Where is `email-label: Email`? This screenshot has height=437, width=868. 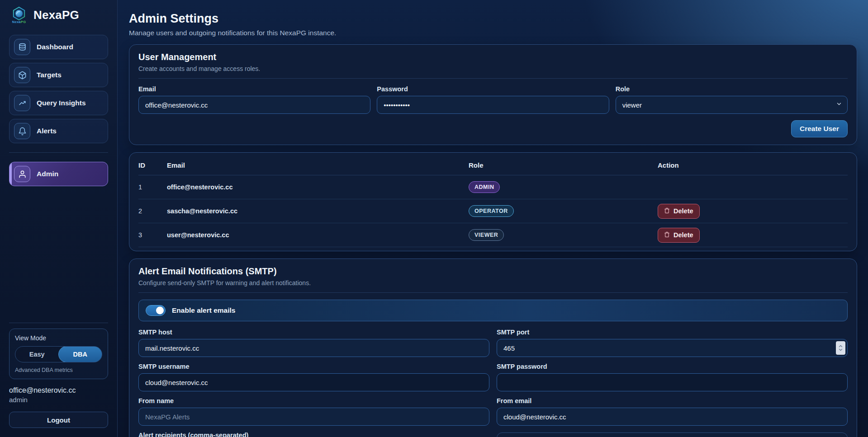
email-label: Email is located at coordinates (254, 89).